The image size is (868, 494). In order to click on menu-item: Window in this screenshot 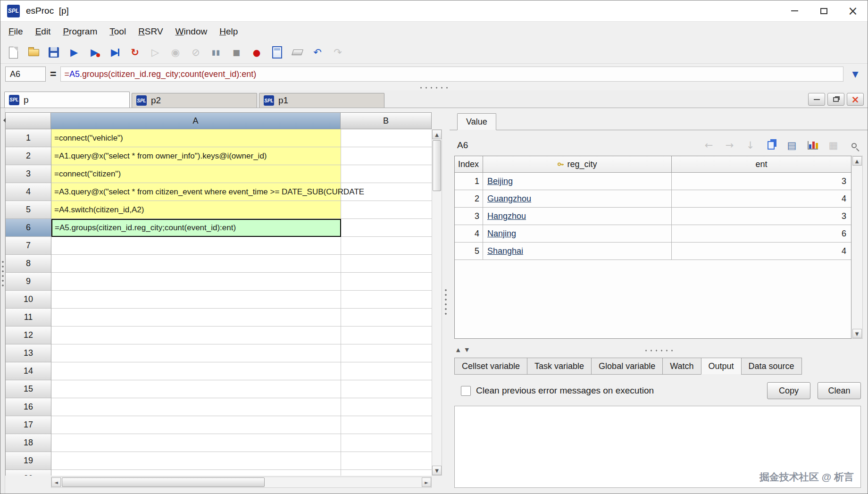, I will do `click(192, 32)`.